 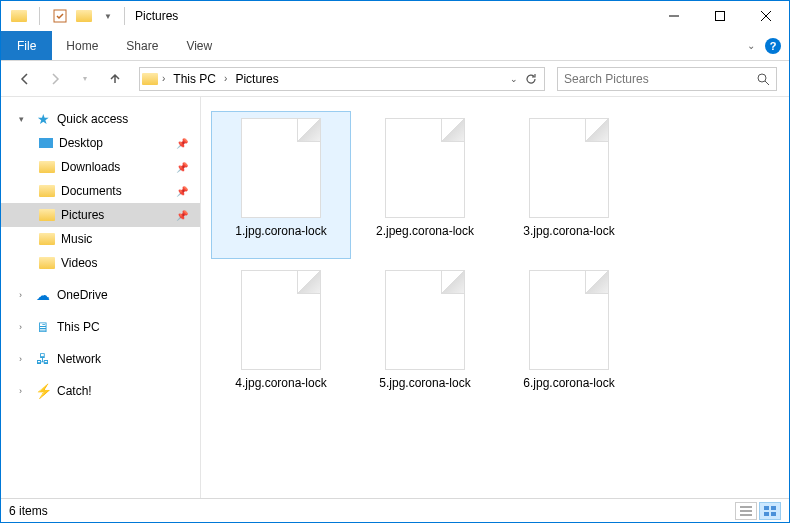 I want to click on file-tab: File, so click(x=26, y=46).